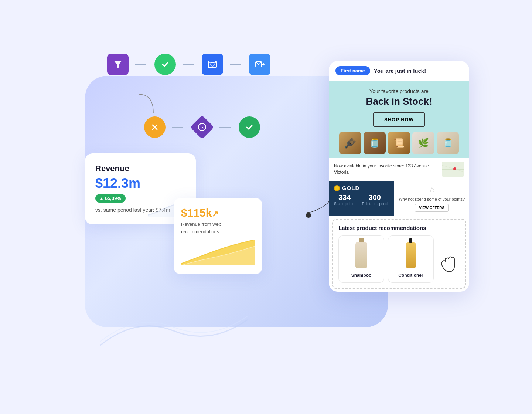  Describe the element at coordinates (218, 228) in the screenshot. I see `rec-desc: Revenue from web recommendations` at that location.